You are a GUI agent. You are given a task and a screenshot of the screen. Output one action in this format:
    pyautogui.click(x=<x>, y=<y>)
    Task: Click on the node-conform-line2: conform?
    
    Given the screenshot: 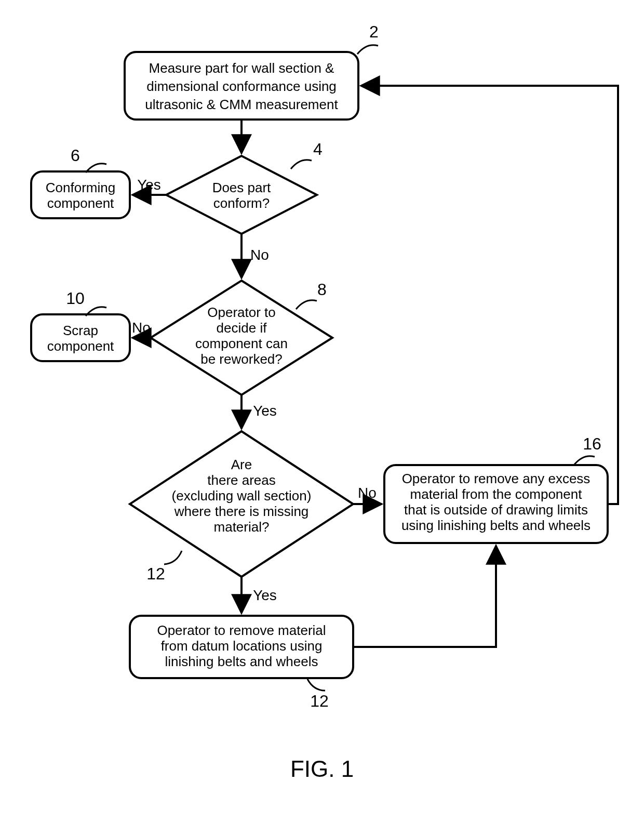 What is the action you would take?
    pyautogui.click(x=242, y=203)
    